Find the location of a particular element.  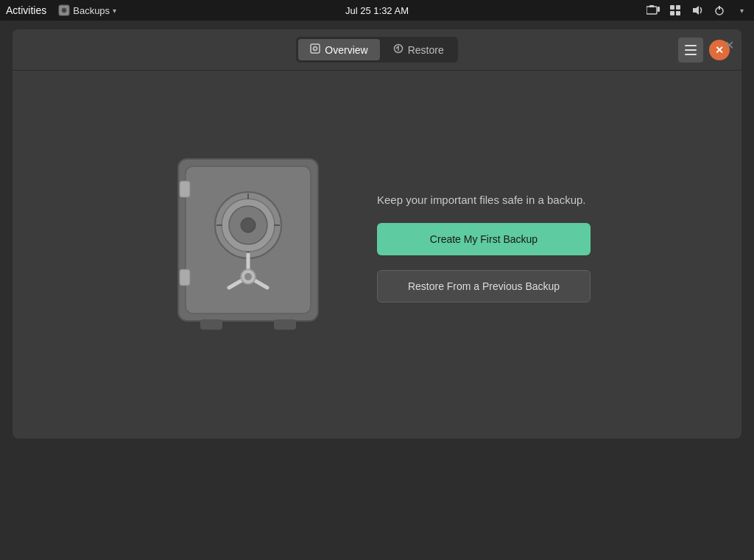

content-area: Keep your important files safe in a back… is located at coordinates (484, 247).